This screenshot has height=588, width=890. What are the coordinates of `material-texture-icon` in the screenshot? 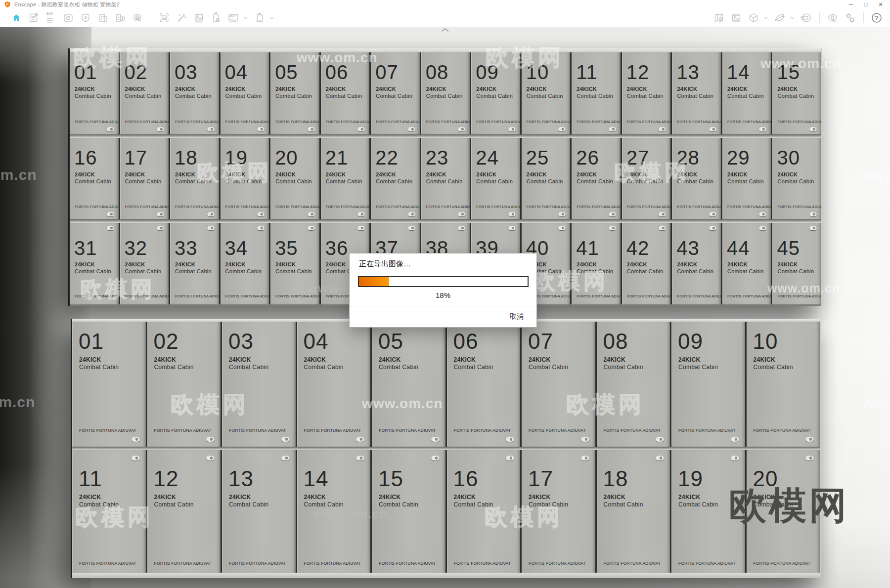 It's located at (736, 18).